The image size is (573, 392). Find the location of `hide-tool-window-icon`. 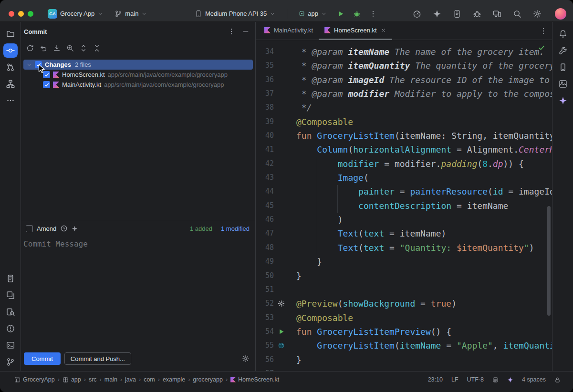

hide-tool-window-icon is located at coordinates (246, 31).